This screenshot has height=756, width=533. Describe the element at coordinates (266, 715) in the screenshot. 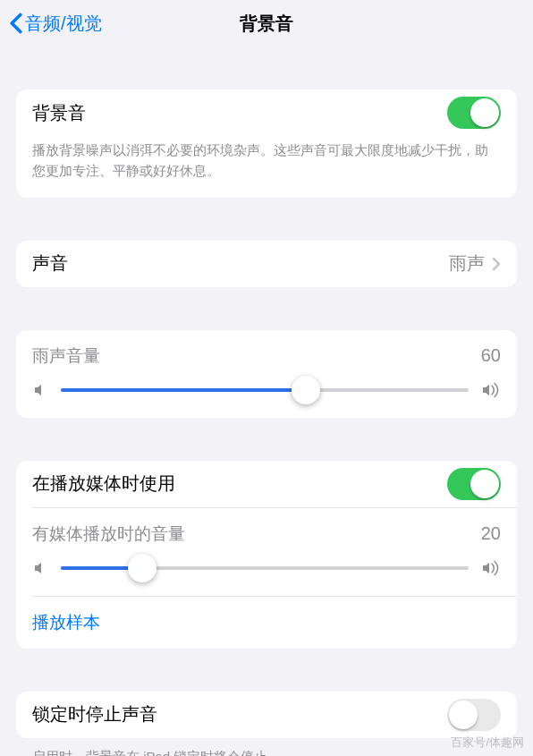

I see `lock-toggle-row: 锁定时停止声音` at that location.